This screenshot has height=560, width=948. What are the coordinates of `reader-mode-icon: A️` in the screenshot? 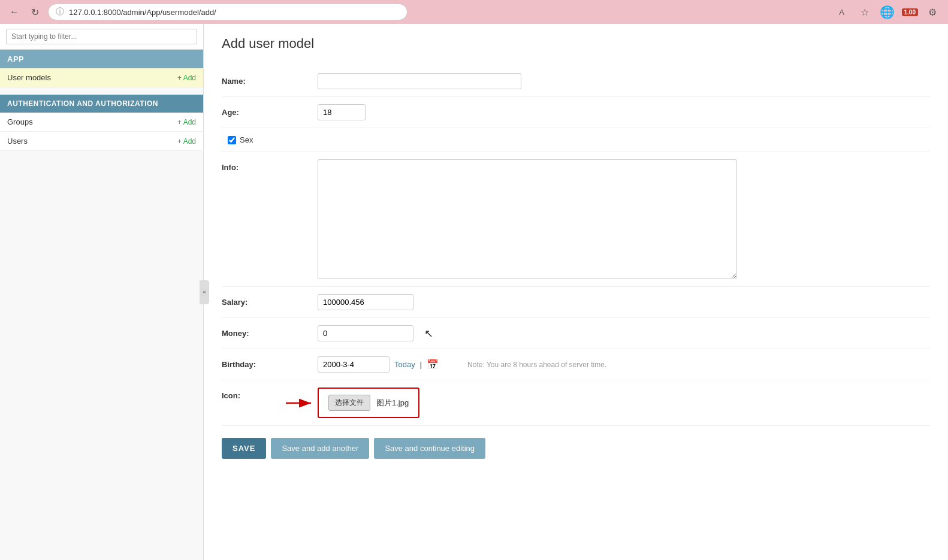 It's located at (842, 12).